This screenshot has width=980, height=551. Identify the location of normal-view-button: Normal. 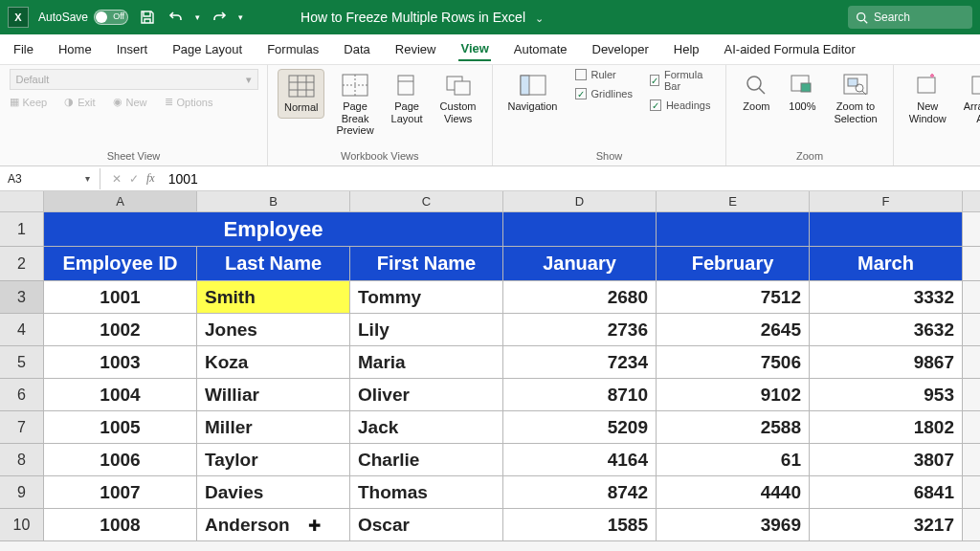
(301, 94).